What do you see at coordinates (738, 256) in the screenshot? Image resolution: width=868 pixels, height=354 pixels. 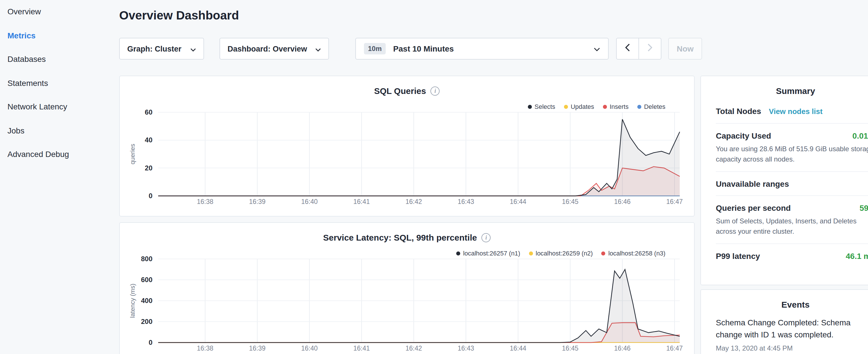 I see `summary-label: P99 latency` at bounding box center [738, 256].